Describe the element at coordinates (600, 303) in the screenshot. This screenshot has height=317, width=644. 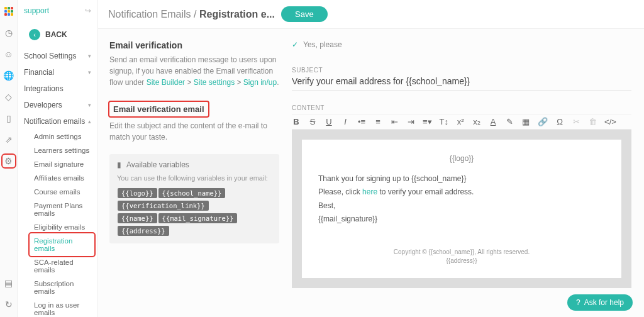
I see `ask-for-help-button: ? Ask for help` at that location.